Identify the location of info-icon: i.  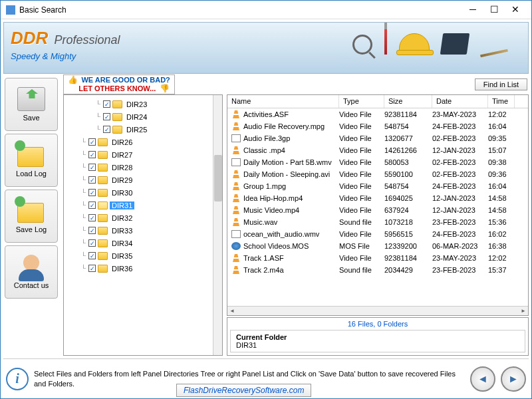
(17, 379).